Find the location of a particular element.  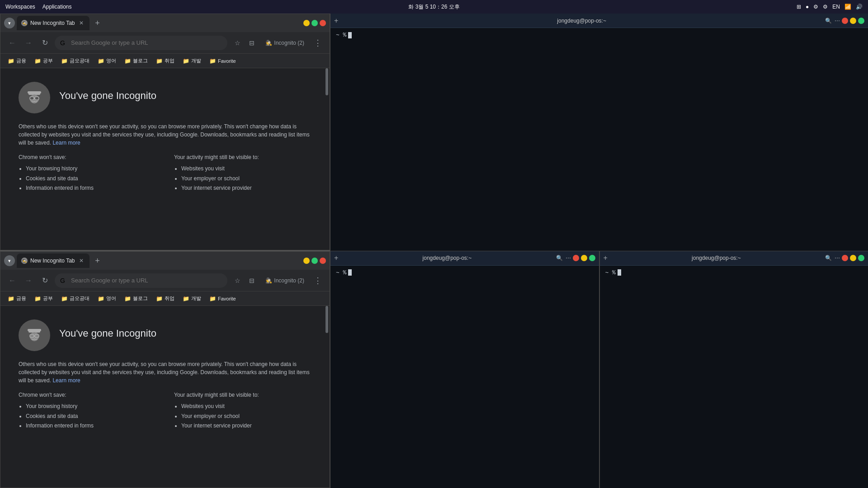

folder-icon: 📁 is located at coordinates (11, 299).